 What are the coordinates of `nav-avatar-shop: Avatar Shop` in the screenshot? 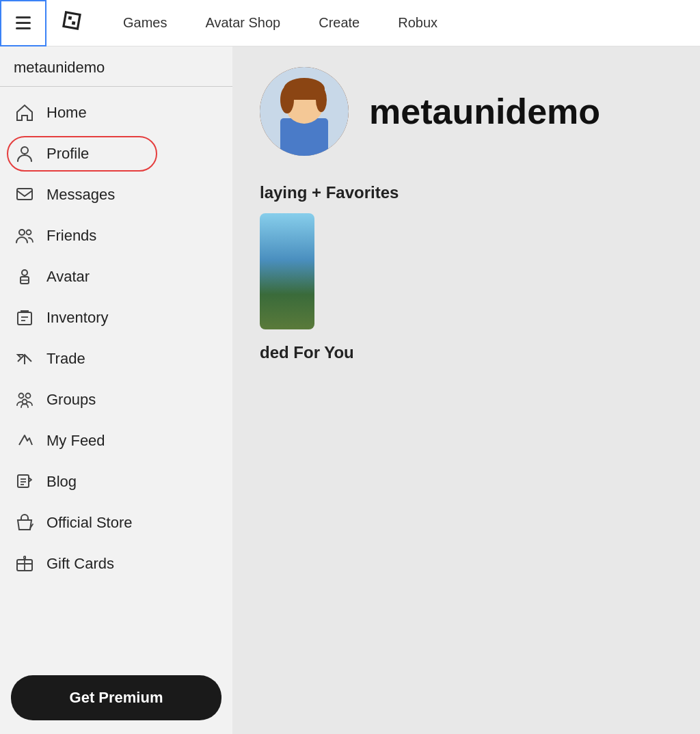 It's located at (243, 23).